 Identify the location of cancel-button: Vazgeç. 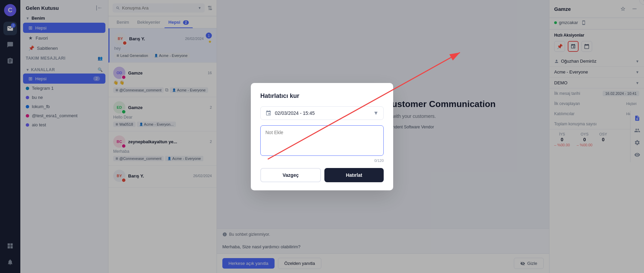
(291, 175).